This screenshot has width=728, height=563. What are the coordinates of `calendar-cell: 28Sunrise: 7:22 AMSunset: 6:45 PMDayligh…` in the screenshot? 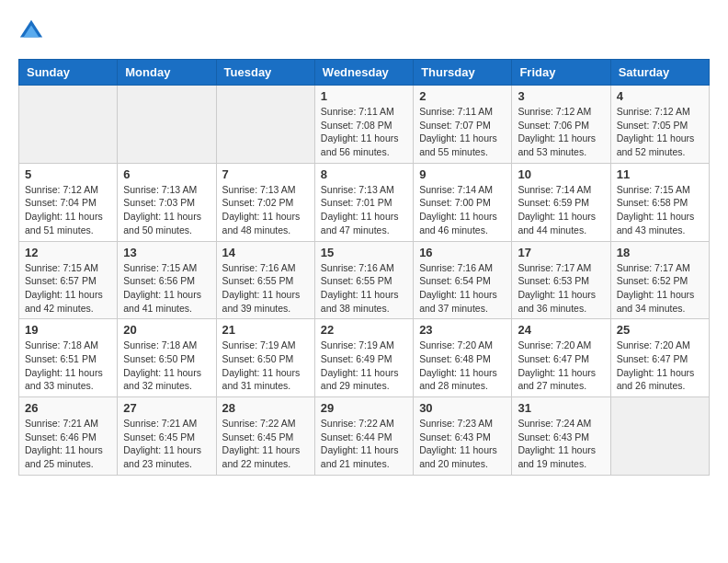 It's located at (265, 436).